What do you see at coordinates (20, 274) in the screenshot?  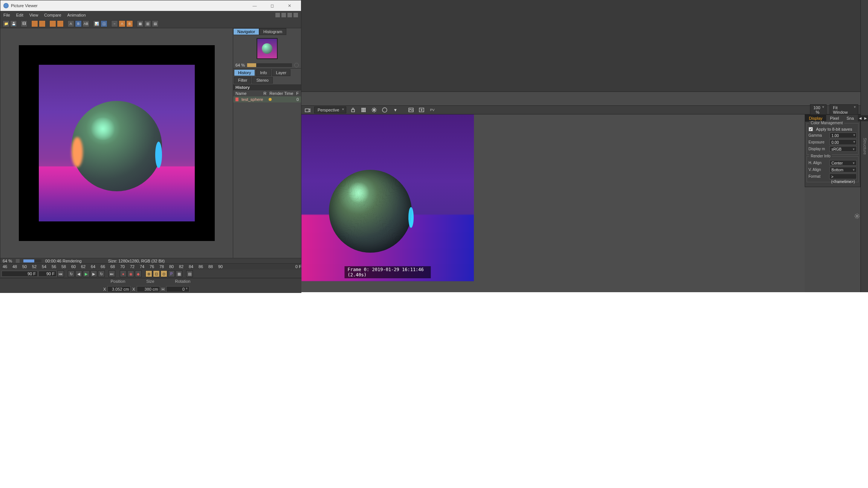 I see `start-frame-field: 90 F` at bounding box center [20, 274].